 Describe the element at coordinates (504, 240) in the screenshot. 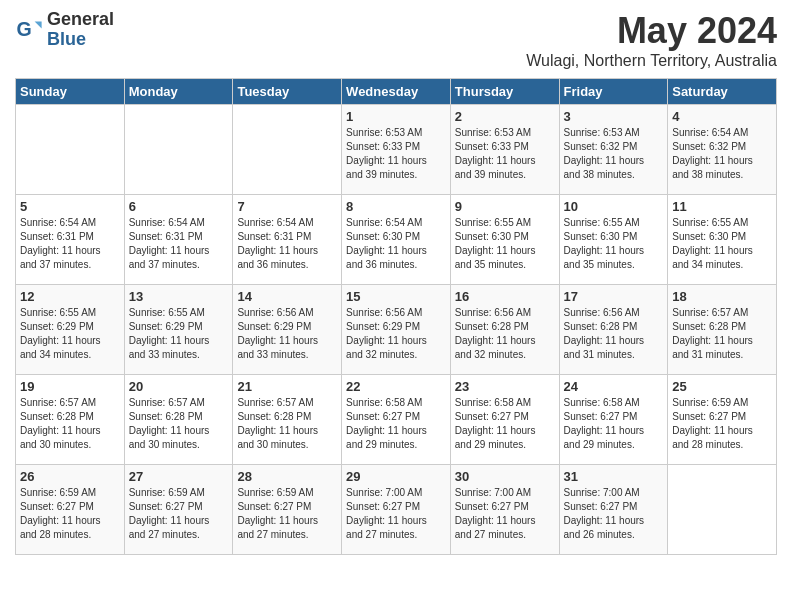

I see `calendar-cell: 9Sunrise: 6:55 AM Sunset: 6:30 PM Daylig…` at that location.